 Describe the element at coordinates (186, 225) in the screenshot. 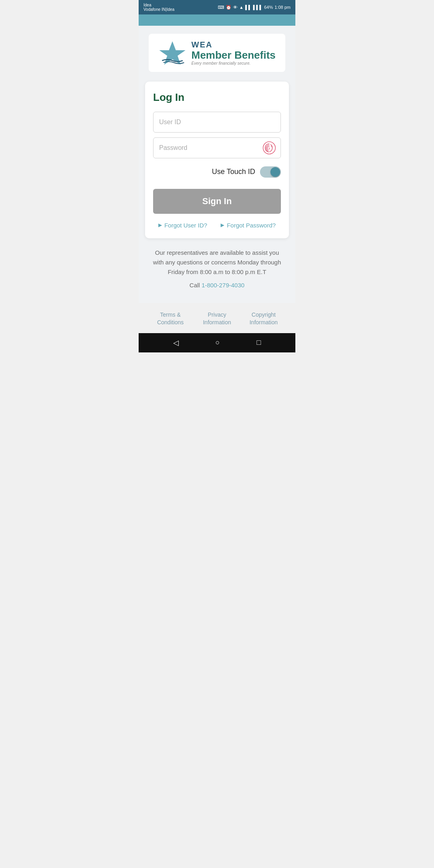

I see `forgot-userid-text: Forgot User ID?` at that location.